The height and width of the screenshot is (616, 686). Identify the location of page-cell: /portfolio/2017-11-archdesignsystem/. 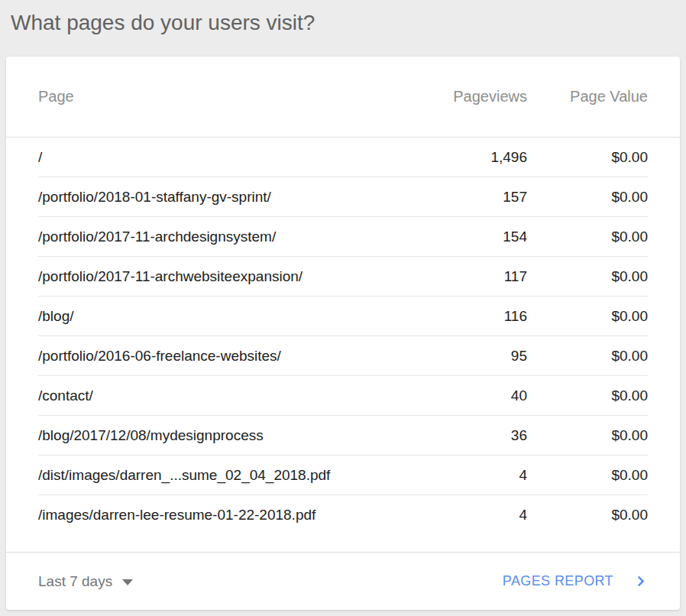
(237, 237).